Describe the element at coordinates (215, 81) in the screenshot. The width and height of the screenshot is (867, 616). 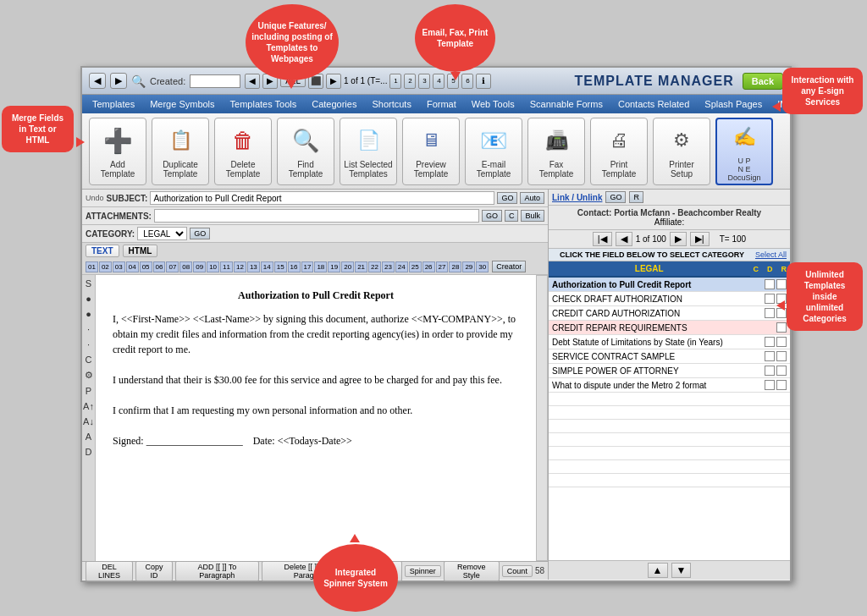
I see `created-input` at that location.